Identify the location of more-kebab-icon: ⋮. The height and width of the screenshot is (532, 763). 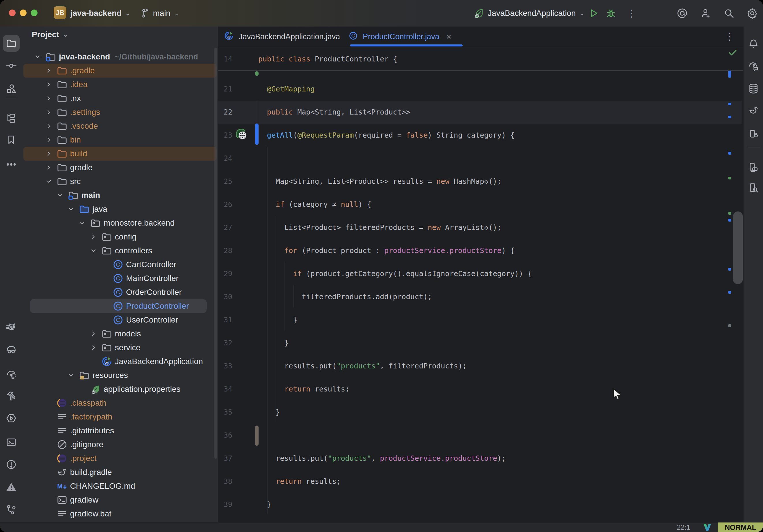
(632, 13).